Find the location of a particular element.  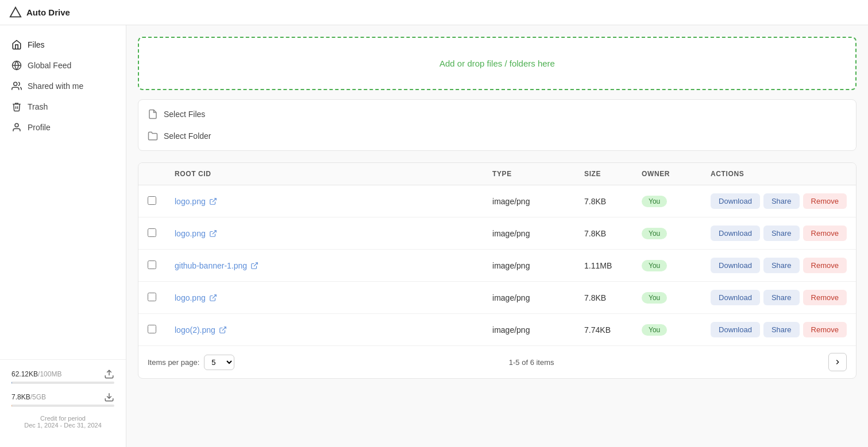

col-header-root-cid: ROOT CID is located at coordinates (324, 174).